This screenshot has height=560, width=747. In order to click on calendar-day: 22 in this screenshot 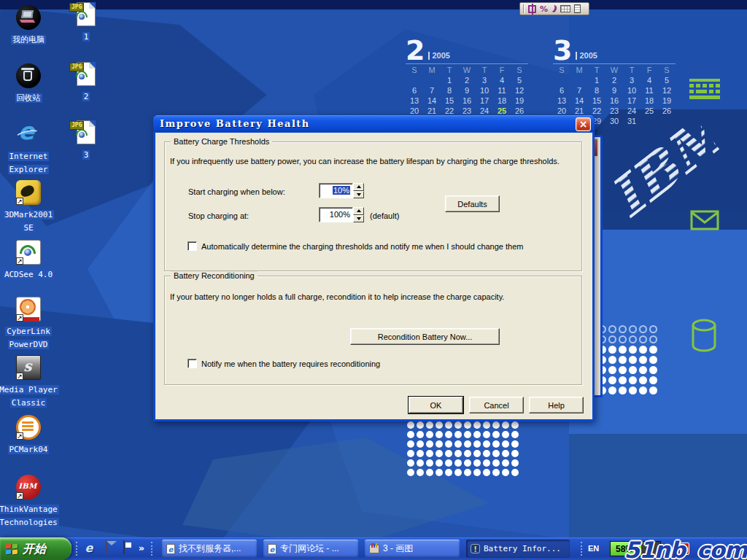, I will do `click(449, 111)`.